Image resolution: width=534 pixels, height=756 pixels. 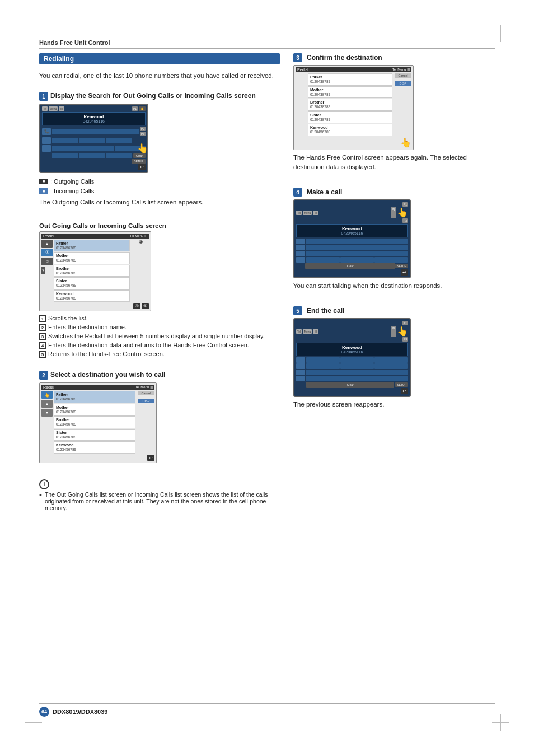 What do you see at coordinates (357, 360) in the screenshot?
I see `s5-keys1` at bounding box center [357, 360].